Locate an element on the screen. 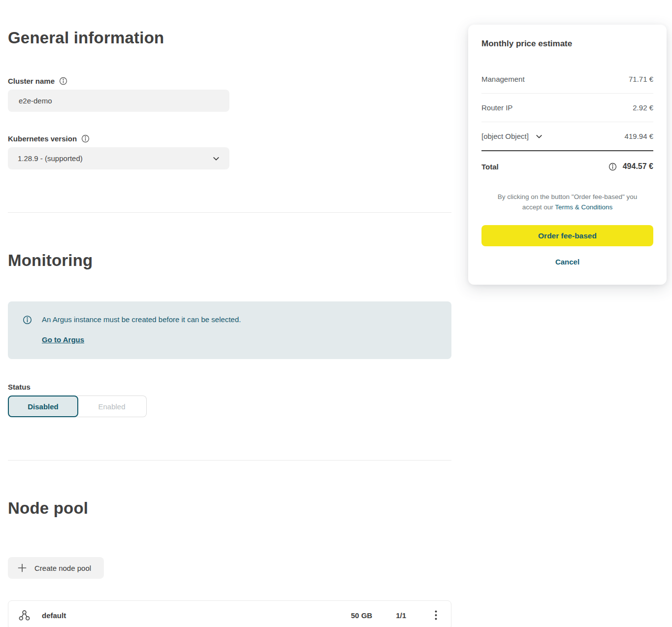  kebab-menu-icon is located at coordinates (436, 615).